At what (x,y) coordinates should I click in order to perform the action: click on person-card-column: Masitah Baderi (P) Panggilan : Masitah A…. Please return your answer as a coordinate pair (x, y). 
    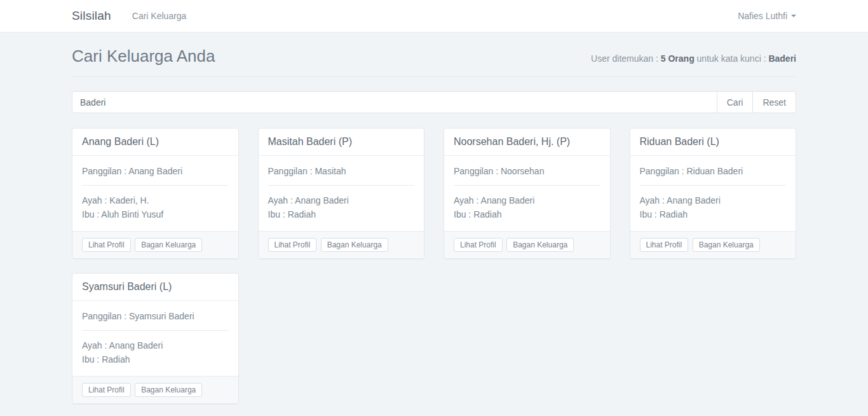
    Looking at the image, I should click on (342, 193).